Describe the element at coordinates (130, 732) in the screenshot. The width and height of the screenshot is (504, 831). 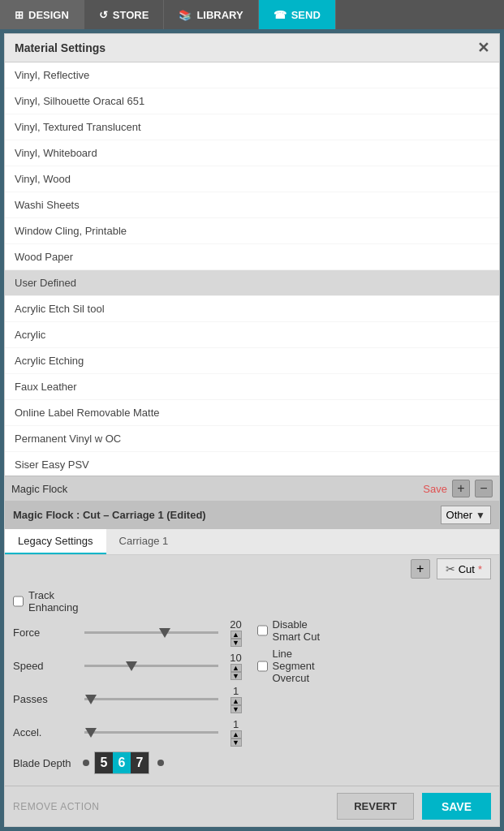
I see `accel-row: Accel. 1 ▲ ▼` at that location.